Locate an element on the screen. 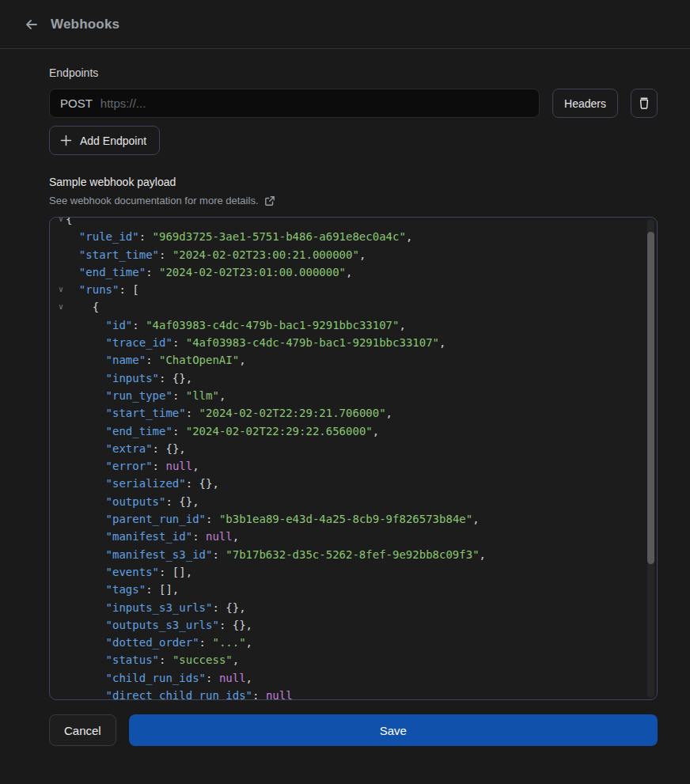 The image size is (690, 784). code-line: "outputs_s3_urls": {}, is located at coordinates (353, 625).